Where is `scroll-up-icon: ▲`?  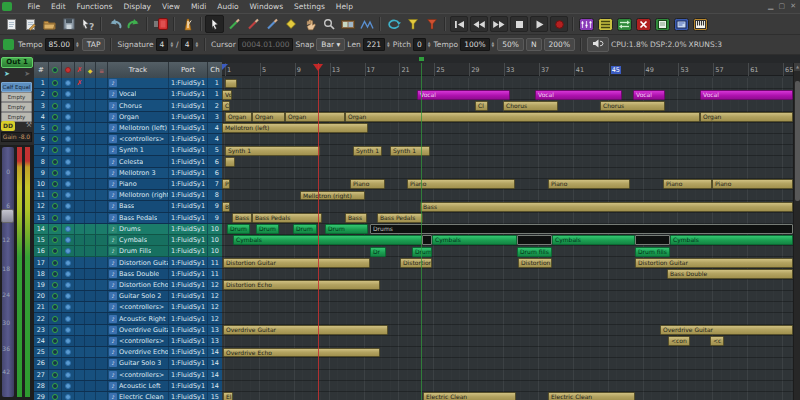
scroll-up-icon: ▲ is located at coordinates (797, 67).